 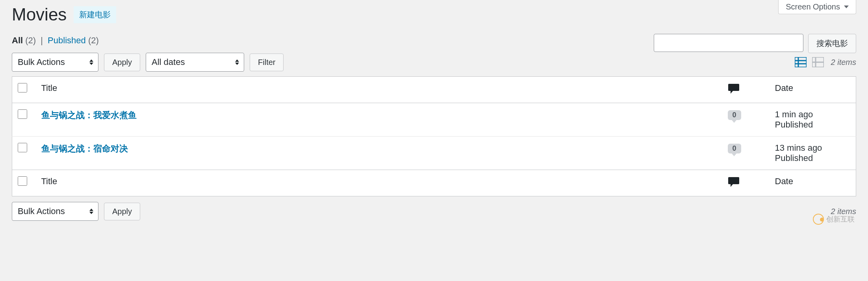 What do you see at coordinates (434, 153) in the screenshot?
I see `table-row: 鱼与锅之战：宿命对决 0 13 mins ago Published` at bounding box center [434, 153].